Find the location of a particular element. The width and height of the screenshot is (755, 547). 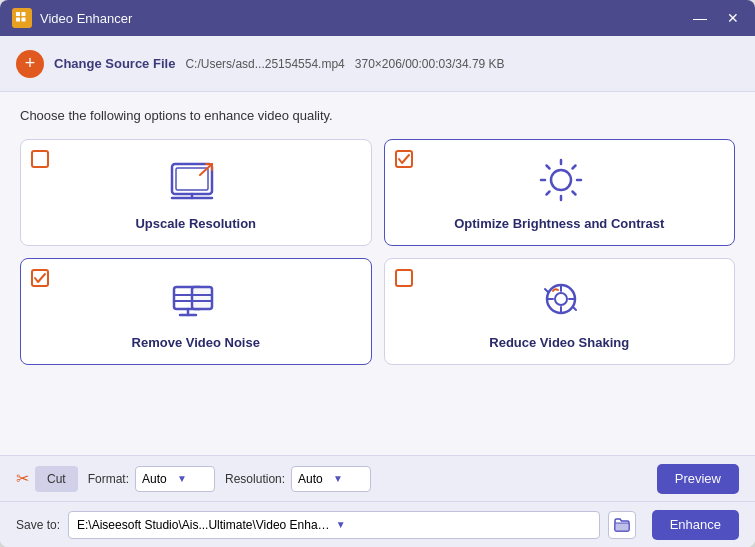

checkbox-upscale is located at coordinates (40, 159).